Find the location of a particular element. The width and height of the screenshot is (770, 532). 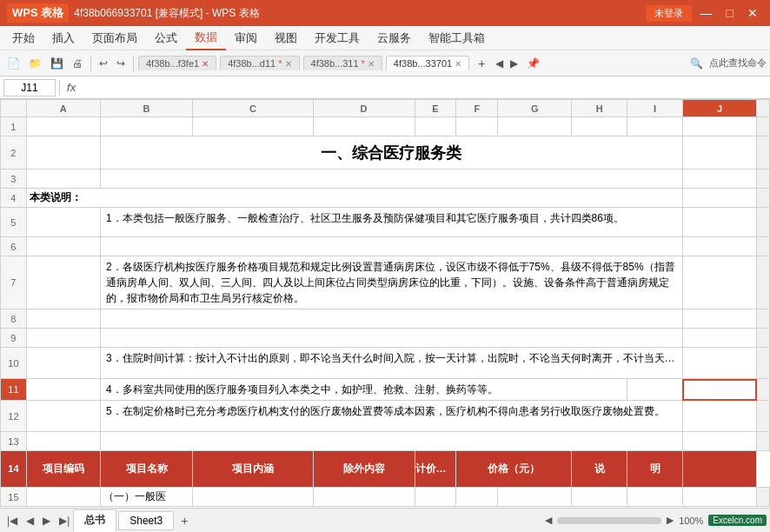

cell-f1 is located at coordinates (477, 127).